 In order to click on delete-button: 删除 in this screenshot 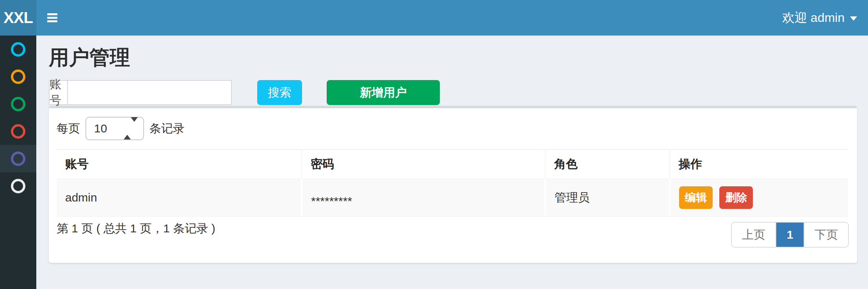, I will do `click(736, 198)`.